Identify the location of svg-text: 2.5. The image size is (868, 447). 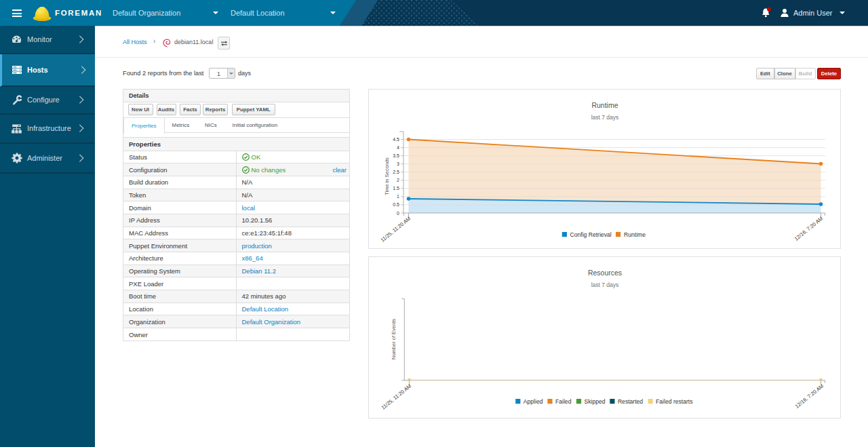
(396, 172).